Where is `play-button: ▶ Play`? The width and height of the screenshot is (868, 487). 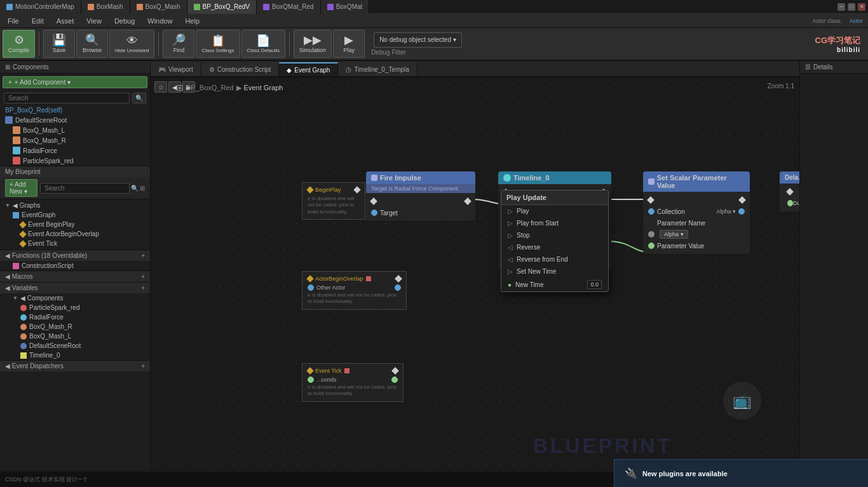
play-button: ▶ Play is located at coordinates (349, 44).